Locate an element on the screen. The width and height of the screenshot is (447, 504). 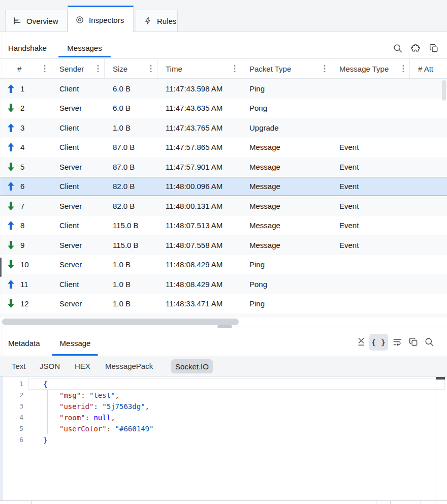
cell-num: 7 is located at coordinates (25, 206).